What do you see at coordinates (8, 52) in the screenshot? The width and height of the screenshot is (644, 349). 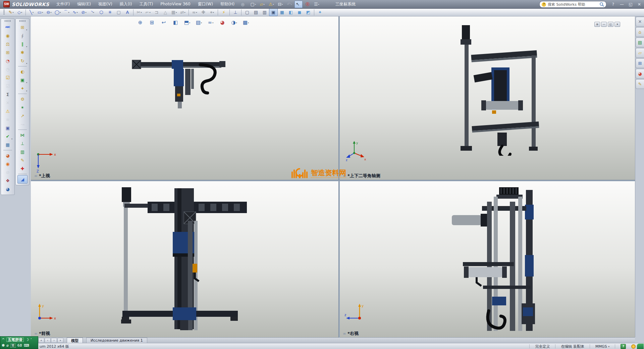 I see `move-copy-button: ⊞` at bounding box center [8, 52].